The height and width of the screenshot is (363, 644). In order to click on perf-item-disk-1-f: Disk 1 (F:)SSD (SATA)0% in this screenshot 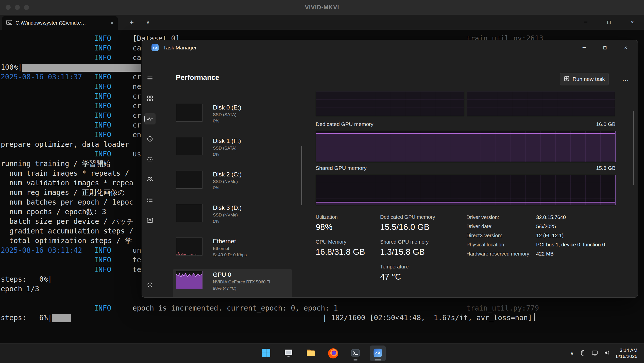, I will do `click(232, 151)`.